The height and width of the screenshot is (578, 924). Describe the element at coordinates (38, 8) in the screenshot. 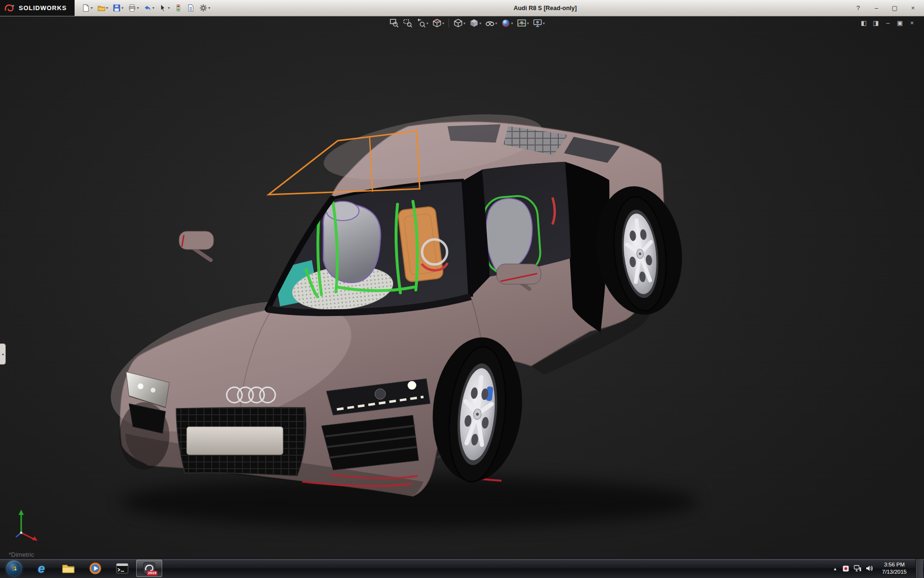

I see `solidworks-logo: SOLIDWORKS` at that location.